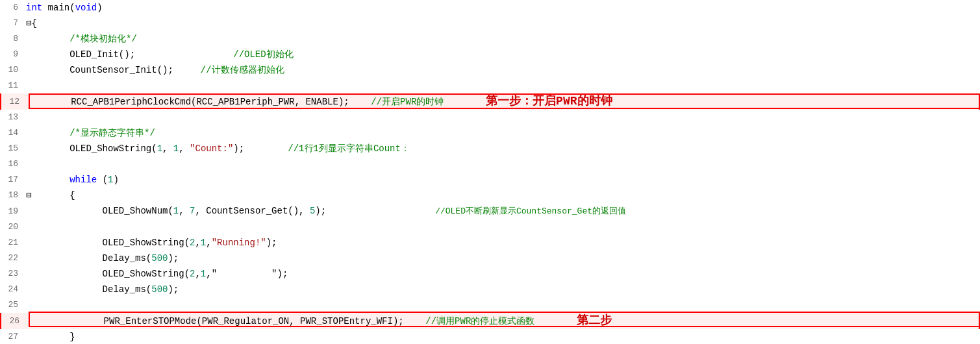 The image size is (980, 344). I want to click on line-content: ⊟ {, so click(501, 195).